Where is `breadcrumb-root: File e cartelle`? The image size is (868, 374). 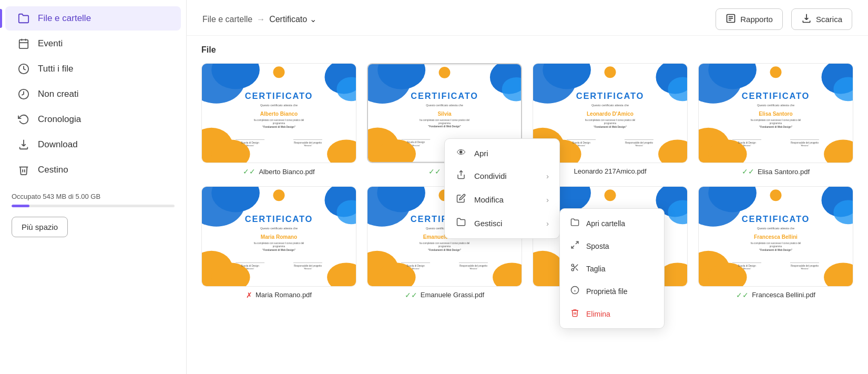 breadcrumb-root: File e cartelle is located at coordinates (227, 19).